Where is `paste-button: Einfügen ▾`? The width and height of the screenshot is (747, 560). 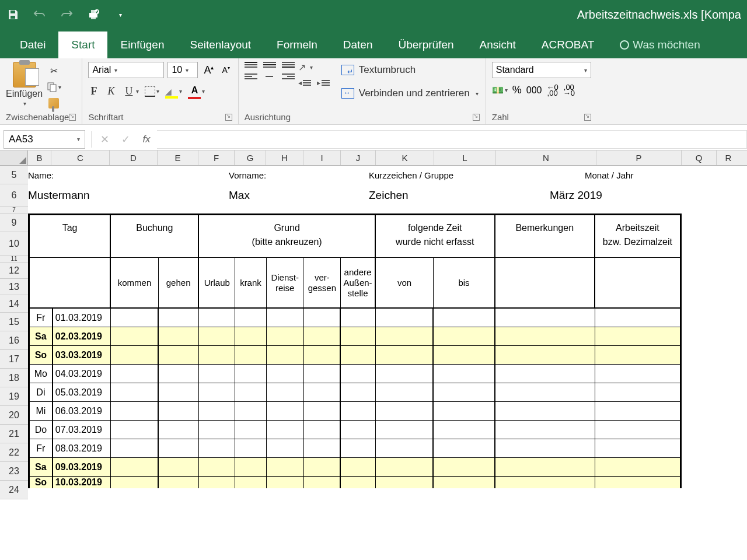
paste-button: Einfügen ▾ is located at coordinates (25, 84).